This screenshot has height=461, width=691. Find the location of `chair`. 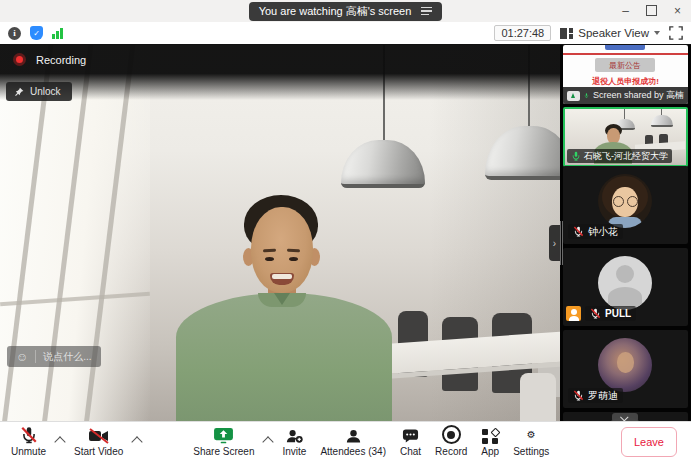

chair is located at coordinates (538, 397).